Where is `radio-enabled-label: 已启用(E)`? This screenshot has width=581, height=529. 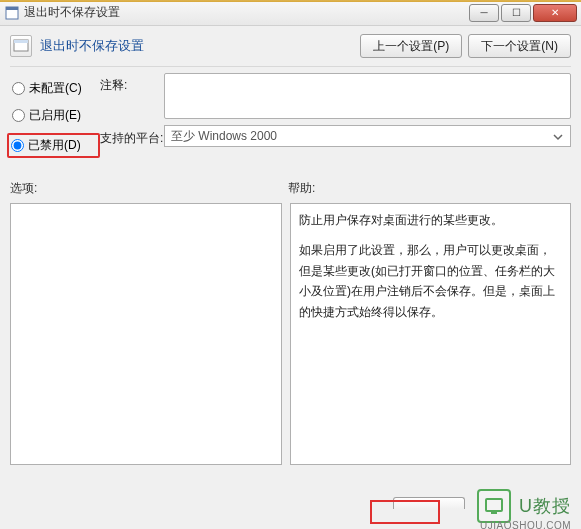 radio-enabled-label: 已启用(E) is located at coordinates (55, 116).